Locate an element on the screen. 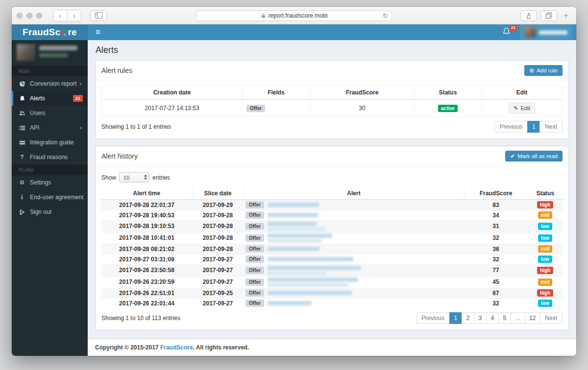  sidebar-item-alerts: Alerts21 is located at coordinates (50, 98).